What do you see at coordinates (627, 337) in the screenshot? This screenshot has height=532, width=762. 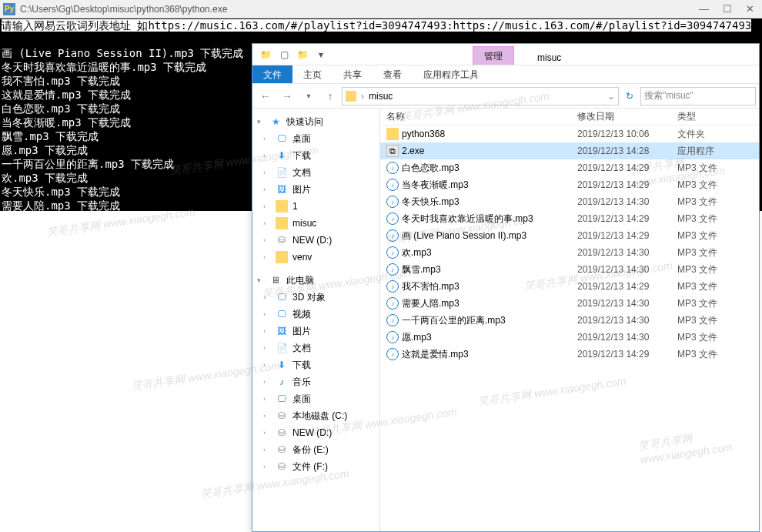 I see `file-date: 2019/12/13 14:30` at bounding box center [627, 337].